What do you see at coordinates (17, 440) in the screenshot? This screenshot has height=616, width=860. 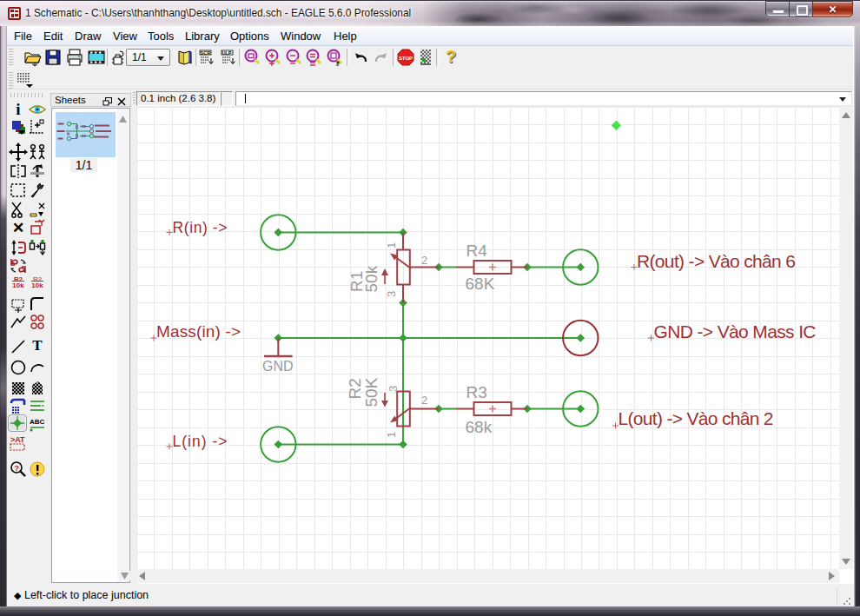 I see `svg-text: >AT` at bounding box center [17, 440].